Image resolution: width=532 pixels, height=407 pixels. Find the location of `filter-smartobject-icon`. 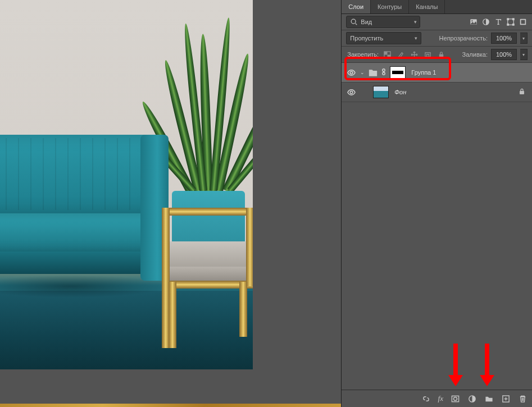

filter-smartobject-icon is located at coordinates (523, 22).